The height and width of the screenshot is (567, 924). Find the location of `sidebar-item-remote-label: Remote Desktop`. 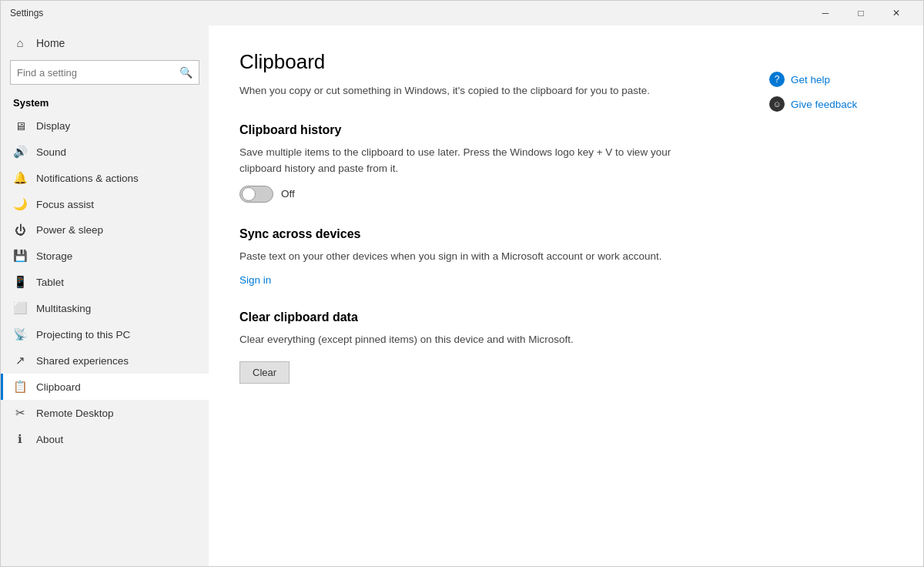

sidebar-item-remote-label: Remote Desktop is located at coordinates (75, 413).